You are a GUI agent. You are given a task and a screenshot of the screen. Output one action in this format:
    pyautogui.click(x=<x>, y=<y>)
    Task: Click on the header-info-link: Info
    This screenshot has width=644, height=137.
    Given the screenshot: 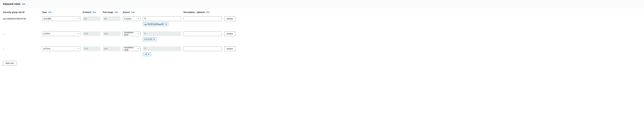 What is the action you would take?
    pyautogui.click(x=24, y=4)
    